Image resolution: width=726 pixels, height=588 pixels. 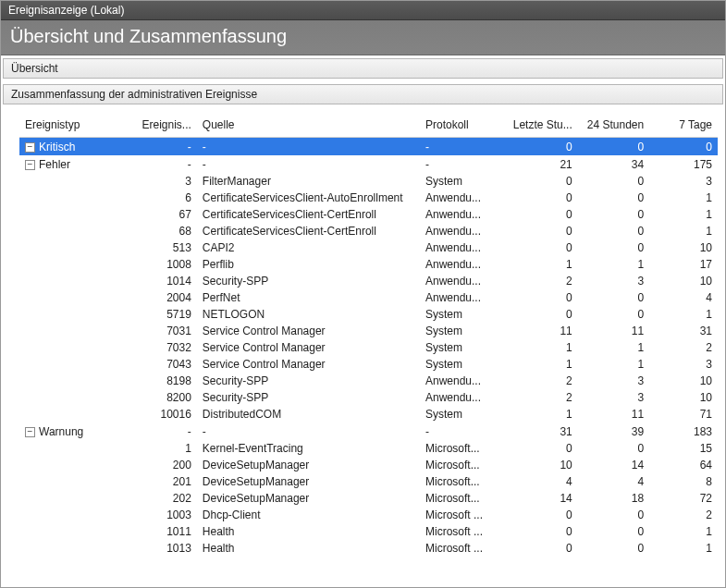 What do you see at coordinates (683, 465) in the screenshot?
I see `cell-7d: 64` at bounding box center [683, 465].